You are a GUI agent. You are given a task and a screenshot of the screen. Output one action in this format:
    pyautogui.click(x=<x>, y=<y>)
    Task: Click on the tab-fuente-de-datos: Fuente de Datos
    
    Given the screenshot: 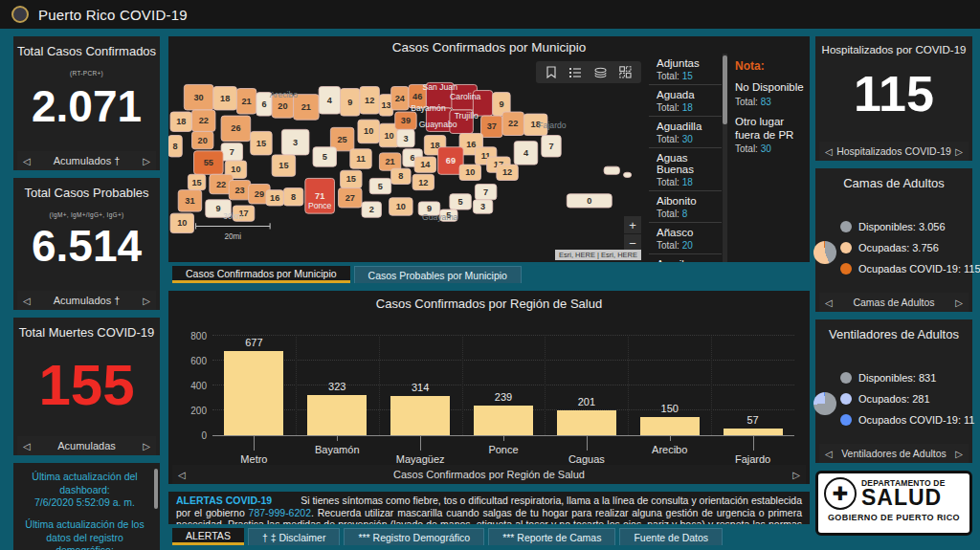 What is the action you would take?
    pyautogui.click(x=671, y=537)
    